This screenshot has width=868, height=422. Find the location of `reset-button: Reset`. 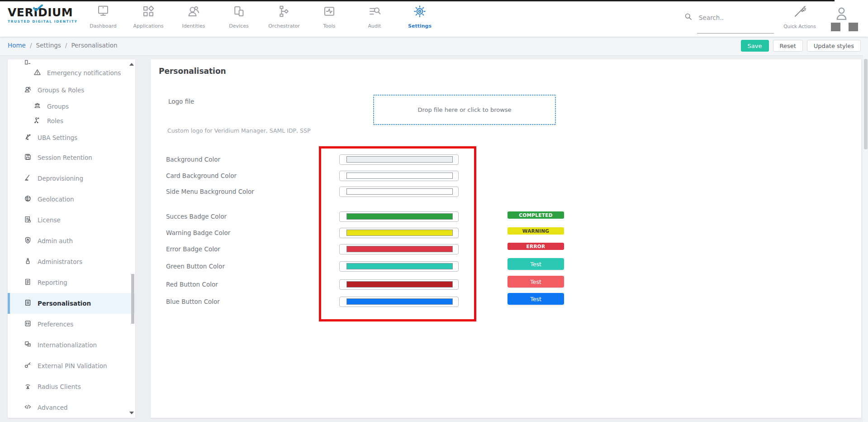

reset-button: Reset is located at coordinates (788, 46).